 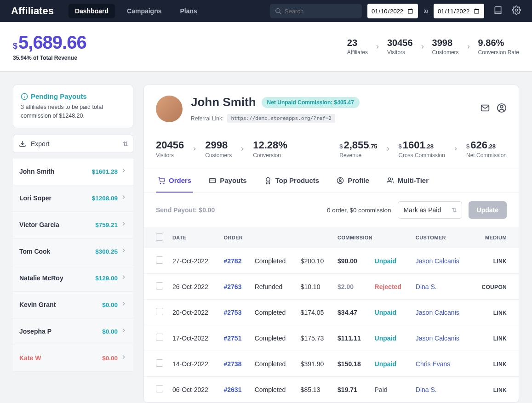 What do you see at coordinates (441, 364) in the screenshot?
I see `cell-customer: Chris Evans` at bounding box center [441, 364].